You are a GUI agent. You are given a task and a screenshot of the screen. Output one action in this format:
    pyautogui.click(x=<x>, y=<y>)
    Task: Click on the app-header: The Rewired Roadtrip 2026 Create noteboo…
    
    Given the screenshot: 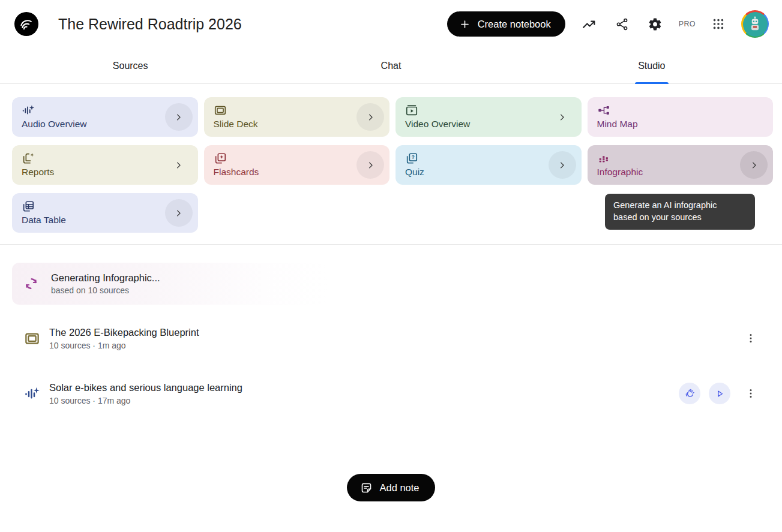 What is the action you would take?
    pyautogui.click(x=391, y=24)
    